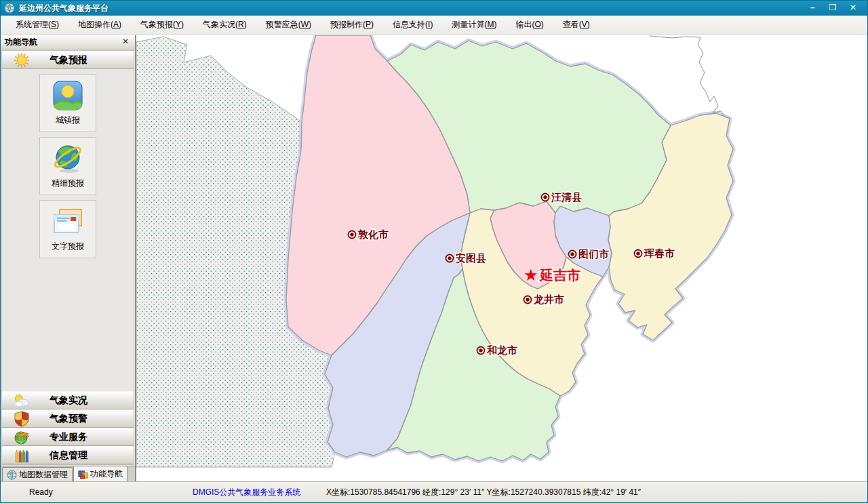  I want to click on status-ready: Ready, so click(41, 492).